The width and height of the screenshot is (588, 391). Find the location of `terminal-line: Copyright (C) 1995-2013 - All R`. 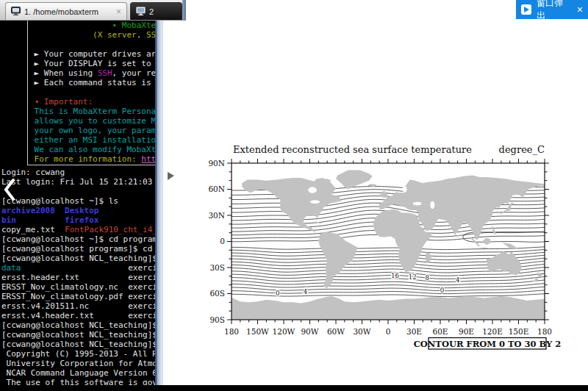

terminal-line: Copyright (C) 1995-2013 - All R is located at coordinates (82, 354).